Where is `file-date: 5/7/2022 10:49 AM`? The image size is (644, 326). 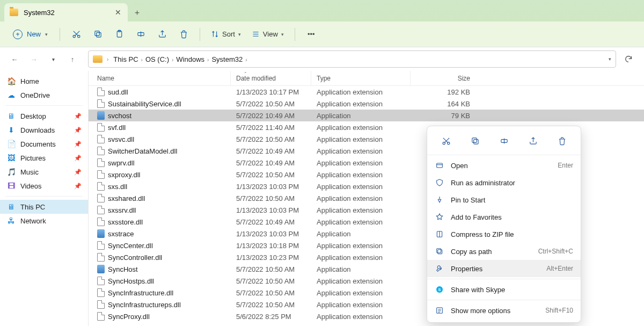
file-date: 5/7/2022 10:49 AM is located at coordinates (271, 116).